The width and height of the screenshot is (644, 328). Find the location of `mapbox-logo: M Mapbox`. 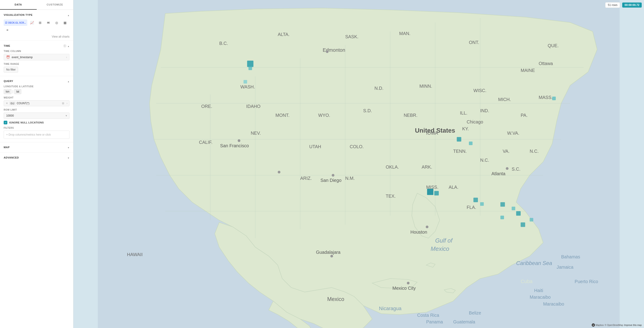

mapbox-logo: M Mapbox is located at coordinates (598, 325).